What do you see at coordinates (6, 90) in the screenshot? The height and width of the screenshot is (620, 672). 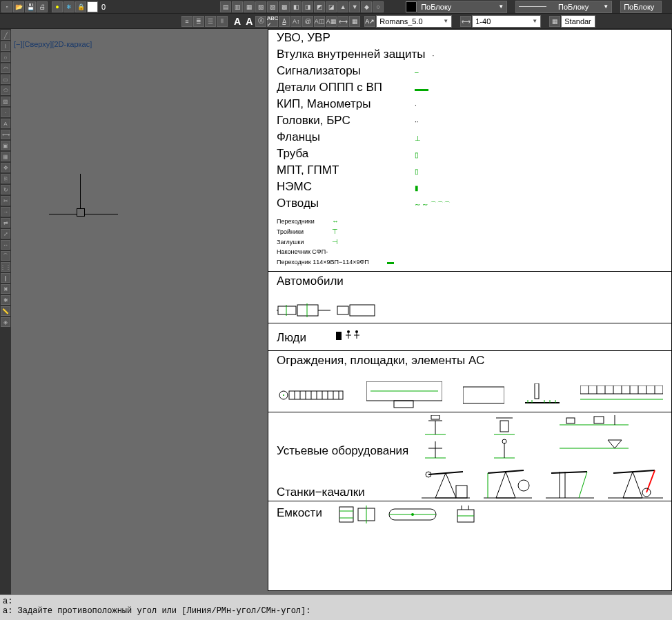 I see `vtool-ellipse: ⬭` at bounding box center [6, 90].